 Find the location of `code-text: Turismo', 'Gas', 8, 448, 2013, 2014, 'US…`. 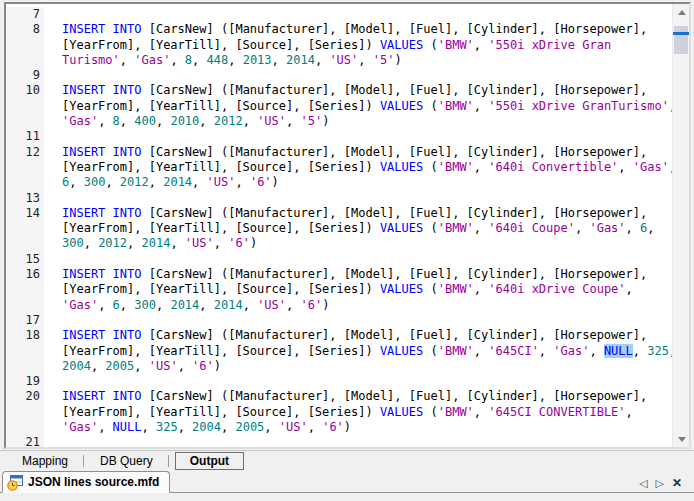

code-text: Turismo', 'Gas', 8, 448, 2013, 2014, 'US… is located at coordinates (358, 60).